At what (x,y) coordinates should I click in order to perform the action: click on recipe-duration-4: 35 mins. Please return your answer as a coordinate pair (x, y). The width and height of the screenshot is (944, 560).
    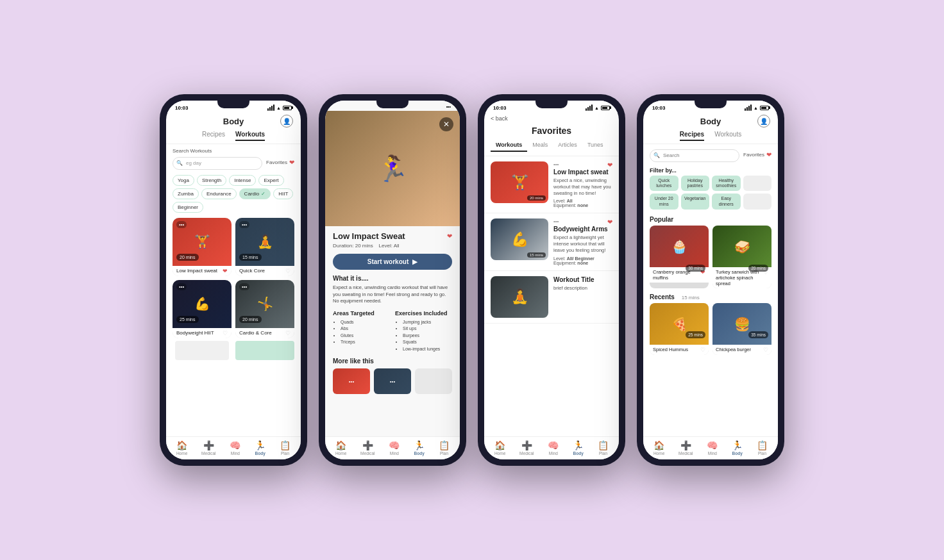
    Looking at the image, I should click on (758, 334).